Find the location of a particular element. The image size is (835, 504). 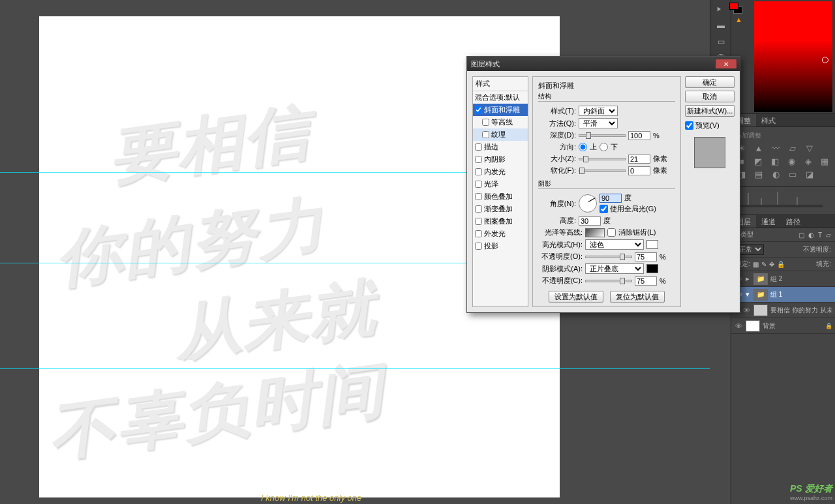

angle-dial is located at coordinates (588, 203).